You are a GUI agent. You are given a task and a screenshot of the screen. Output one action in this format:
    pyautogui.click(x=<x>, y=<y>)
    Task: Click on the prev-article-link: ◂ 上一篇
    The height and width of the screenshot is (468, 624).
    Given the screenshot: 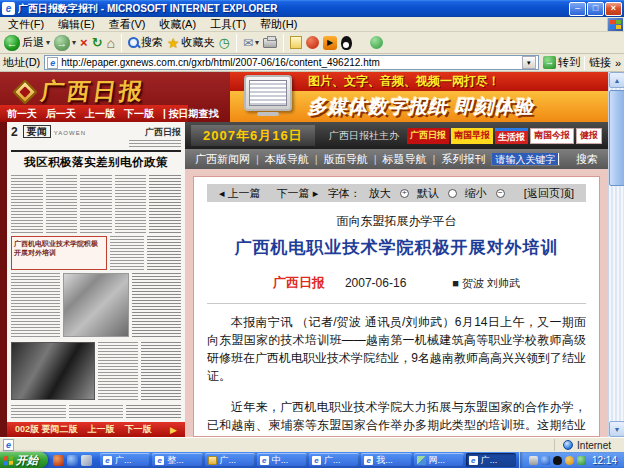 What is the action you would take?
    pyautogui.click(x=240, y=194)
    